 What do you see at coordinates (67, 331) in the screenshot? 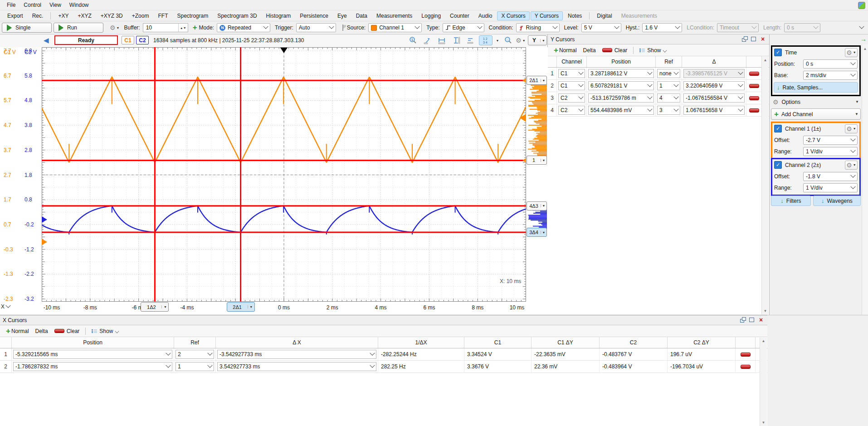
I see `clear-cursors-button: Clear` at bounding box center [67, 331].